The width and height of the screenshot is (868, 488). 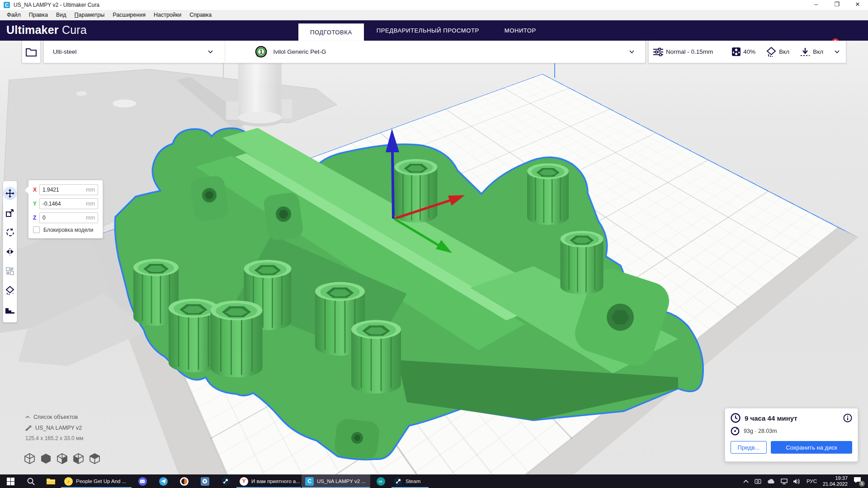 I want to click on open-file-button, so click(x=31, y=52).